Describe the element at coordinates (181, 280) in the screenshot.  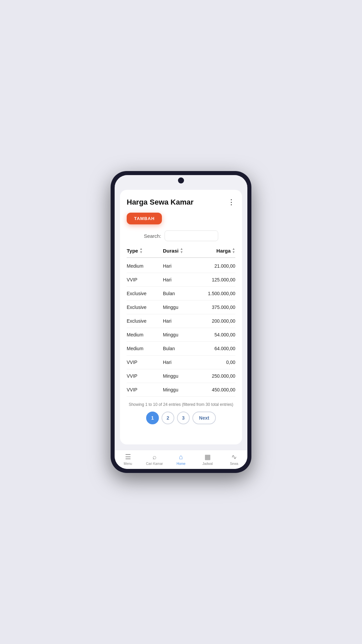
I see `table-row: VVIP Hari 125.000,00` at that location.